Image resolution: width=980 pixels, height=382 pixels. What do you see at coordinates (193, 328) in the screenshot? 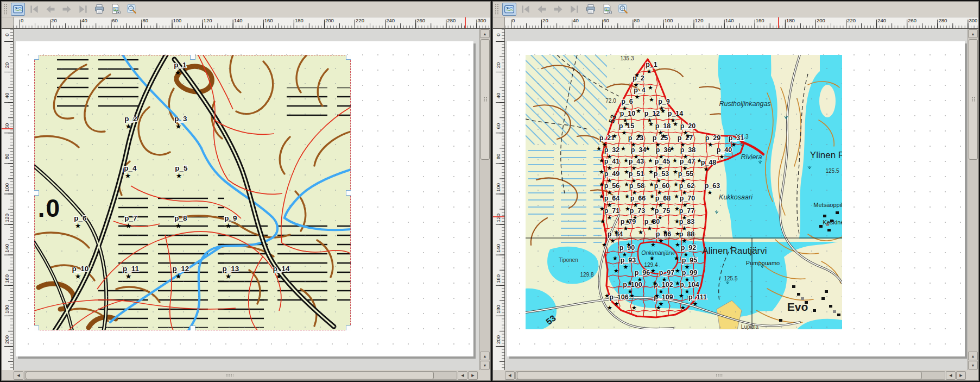
I see `resize-handle-bottom-center` at bounding box center [193, 328].